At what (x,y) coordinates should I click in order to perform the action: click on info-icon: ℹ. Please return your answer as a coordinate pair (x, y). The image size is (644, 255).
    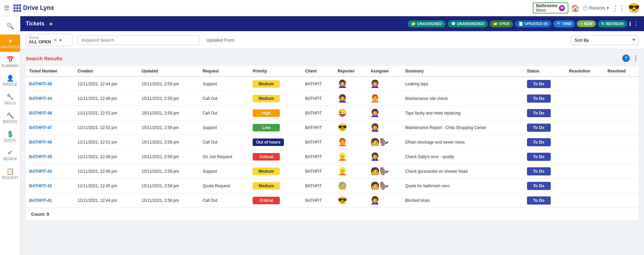
    Looking at the image, I should click on (630, 24).